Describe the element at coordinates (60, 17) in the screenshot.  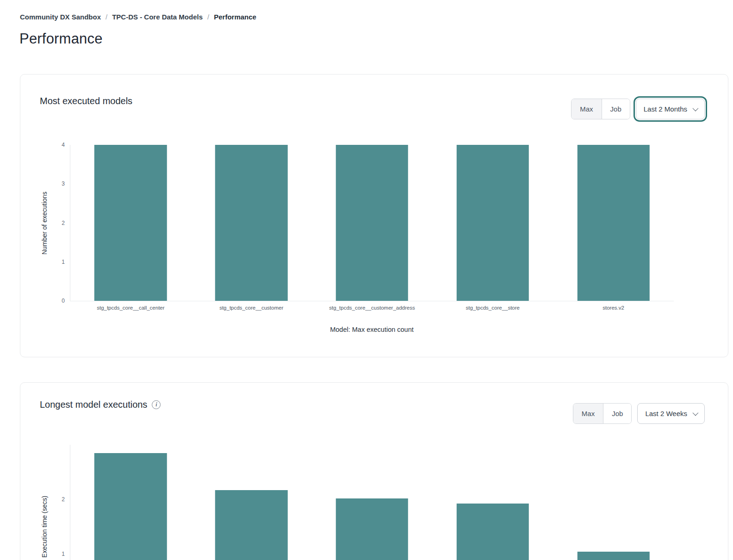
I see `breadcrumb-item-project: Community DX Sandbox` at that location.